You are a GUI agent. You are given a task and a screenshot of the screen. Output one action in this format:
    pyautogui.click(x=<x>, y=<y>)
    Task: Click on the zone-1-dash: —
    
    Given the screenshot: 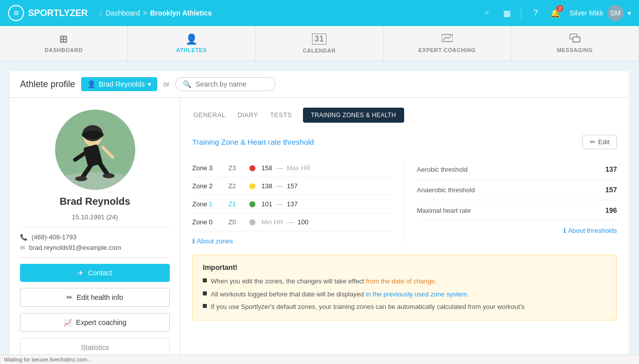 What is the action you would take?
    pyautogui.click(x=279, y=204)
    